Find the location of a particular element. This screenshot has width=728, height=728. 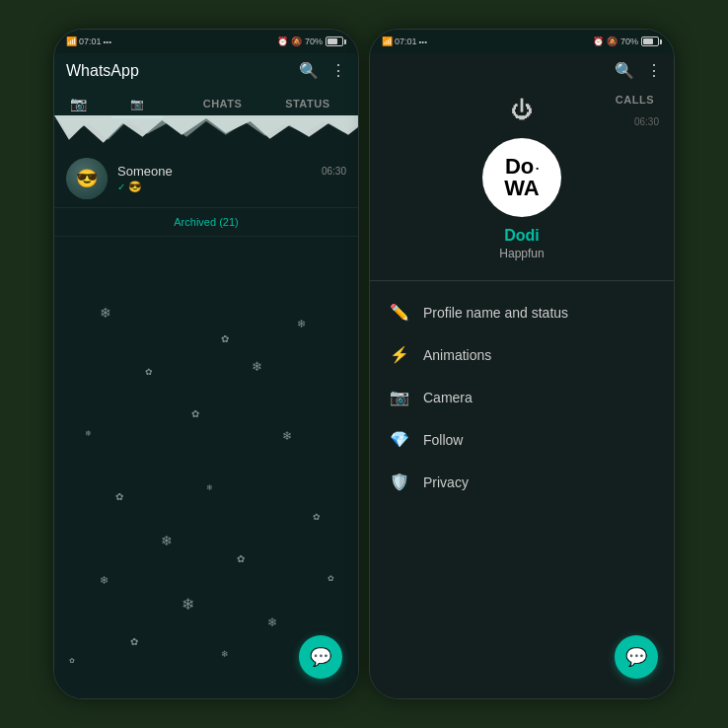

status-bar-right: 📶 07:01 ••• ⏰ 🔕 70% is located at coordinates (522, 41).